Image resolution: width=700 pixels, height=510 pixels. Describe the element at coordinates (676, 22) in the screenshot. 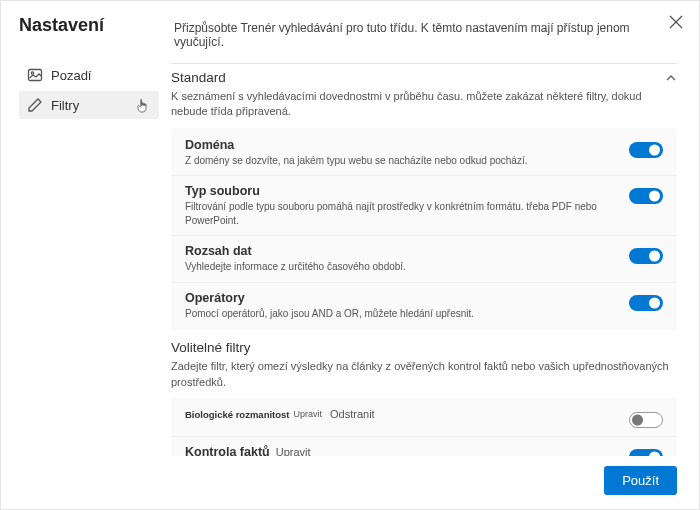

I see `close-icon` at that location.